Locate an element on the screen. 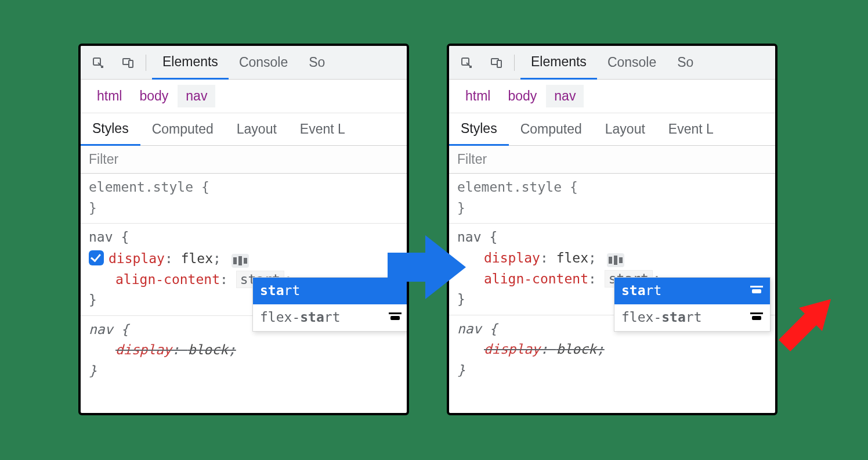 The height and width of the screenshot is (460, 868). transition-arrow-icon is located at coordinates (425, 268).